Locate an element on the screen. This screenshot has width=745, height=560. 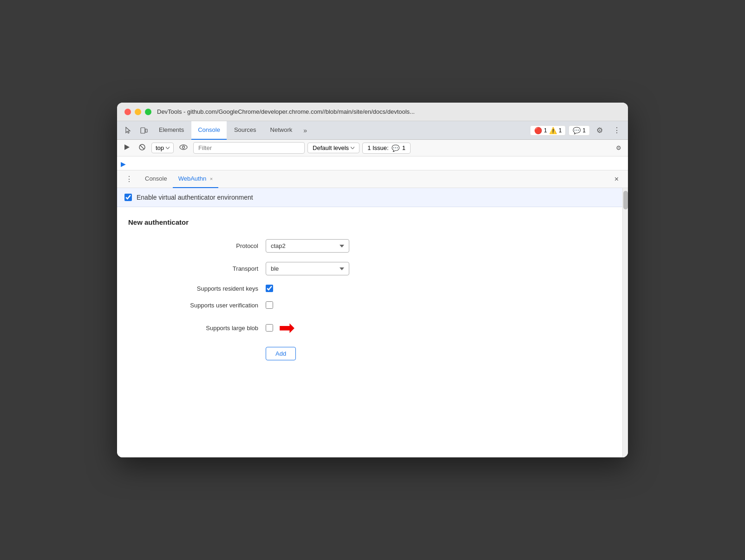
panel-close-button: × is located at coordinates (617, 179).